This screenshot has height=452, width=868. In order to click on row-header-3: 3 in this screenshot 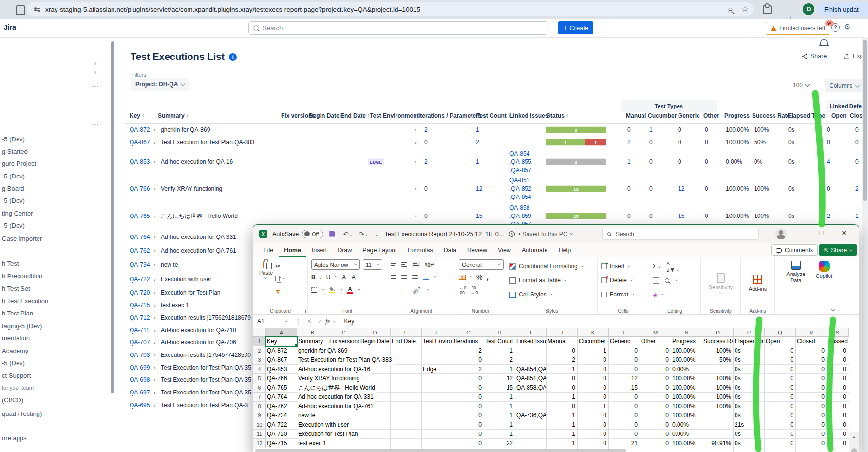, I will do `click(260, 360)`.